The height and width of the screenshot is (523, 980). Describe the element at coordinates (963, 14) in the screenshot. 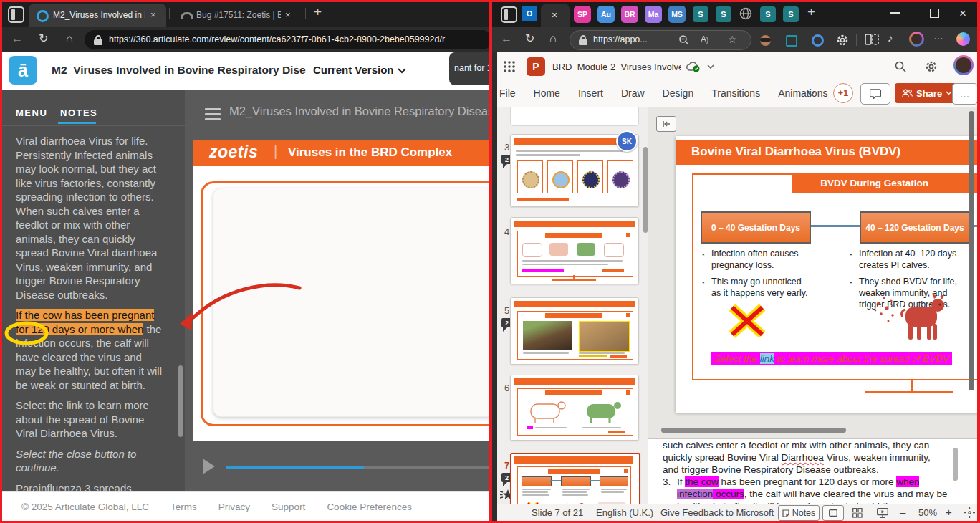

I see `close-window-button: ×` at that location.